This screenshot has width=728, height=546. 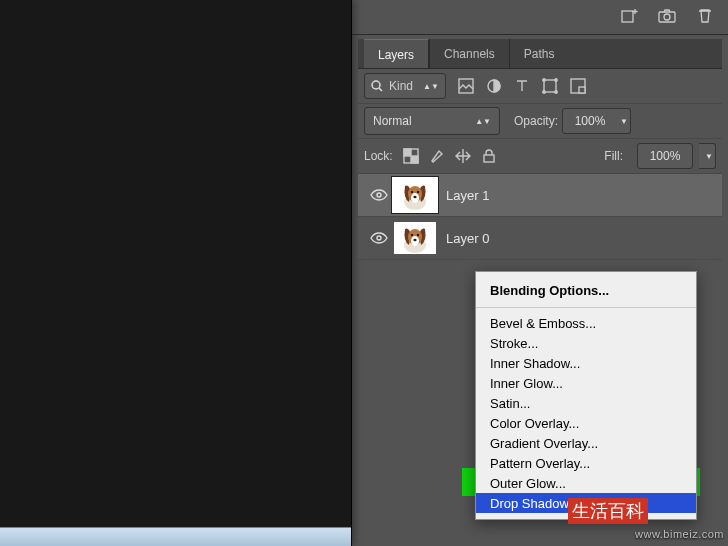 What do you see at coordinates (540, 122) in the screenshot?
I see `blend-row: Normal ▲▼ Opacity: 100% ▼` at bounding box center [540, 122].